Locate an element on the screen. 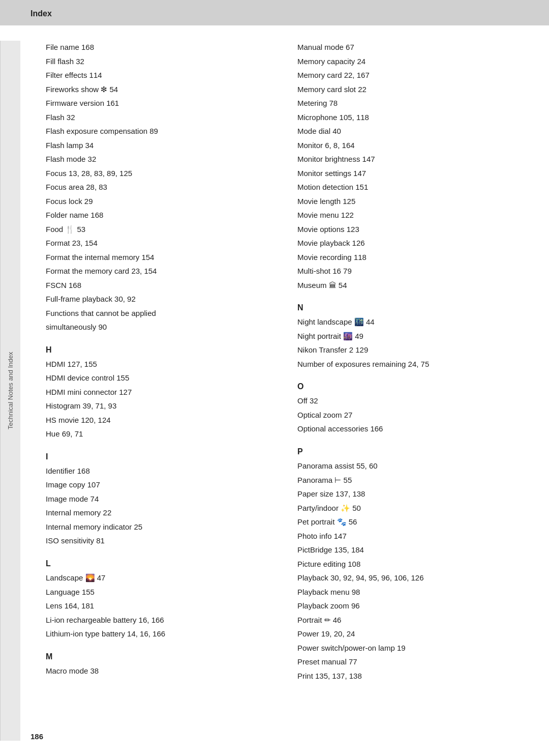 The width and height of the screenshot is (549, 756). list-item: Li-ion rechargeable battery 16, 166 is located at coordinates (162, 620).